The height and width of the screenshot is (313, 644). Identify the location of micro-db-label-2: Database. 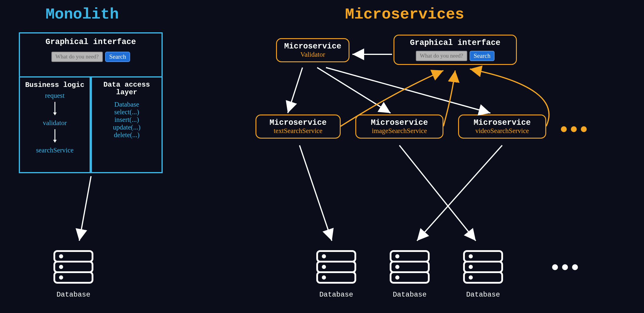
(410, 295).